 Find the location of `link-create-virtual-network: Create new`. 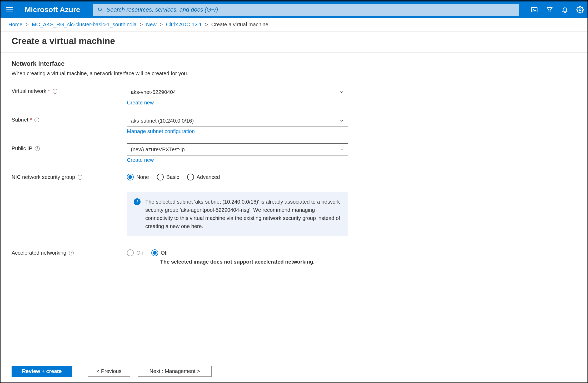

link-create-virtual-network: Create new is located at coordinates (140, 103).